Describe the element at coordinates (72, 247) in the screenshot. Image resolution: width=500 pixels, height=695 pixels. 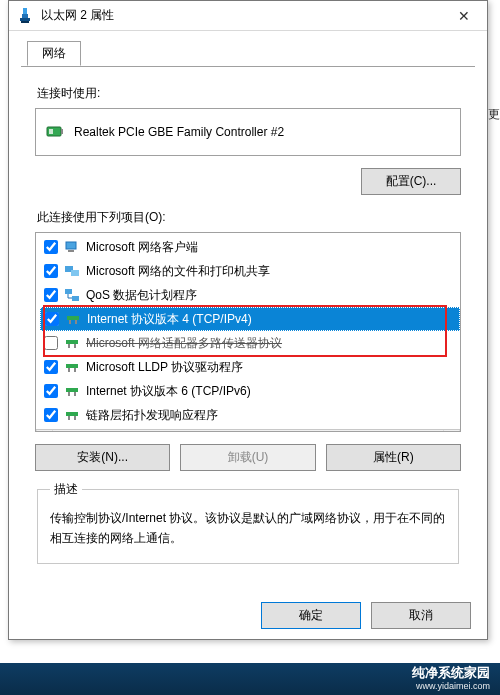
I see `client-icon` at that location.